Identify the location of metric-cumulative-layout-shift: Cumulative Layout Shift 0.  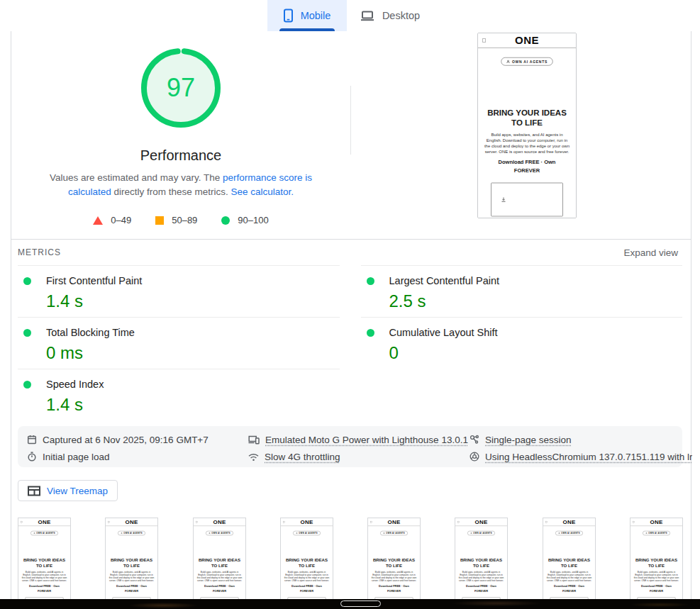
(522, 343).